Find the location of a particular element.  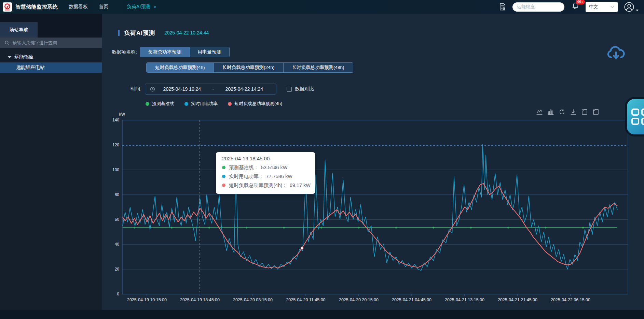

tab-load-ai-forecast: 负荷AI预测 × is located at coordinates (141, 7).